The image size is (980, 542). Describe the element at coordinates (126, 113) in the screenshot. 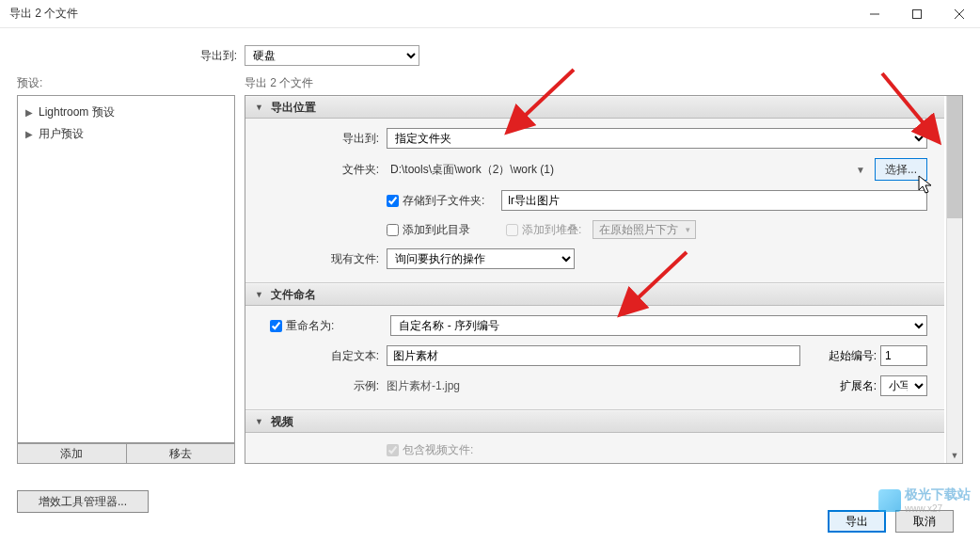

I see `preset-item-lightroom: ▶ Lightroom 预设` at that location.